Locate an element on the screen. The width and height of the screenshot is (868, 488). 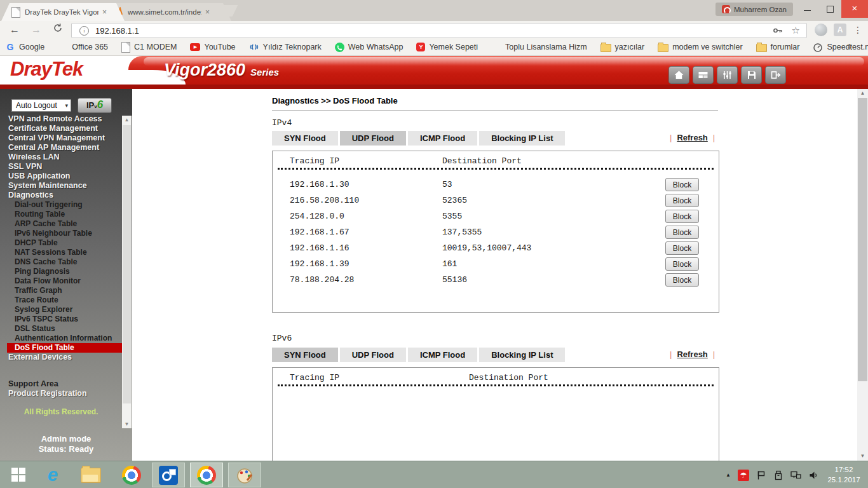
sidebar-item: Routing Table is located at coordinates (61, 215).